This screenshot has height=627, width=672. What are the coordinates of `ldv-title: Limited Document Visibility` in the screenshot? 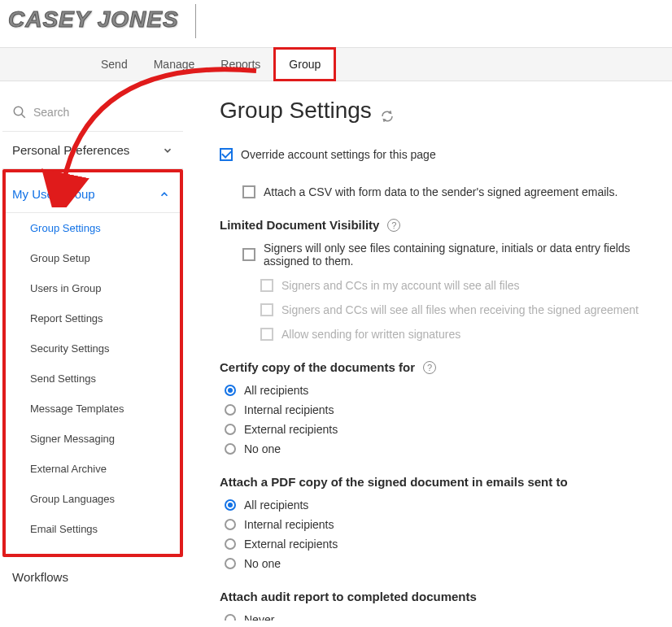 It's located at (299, 224).